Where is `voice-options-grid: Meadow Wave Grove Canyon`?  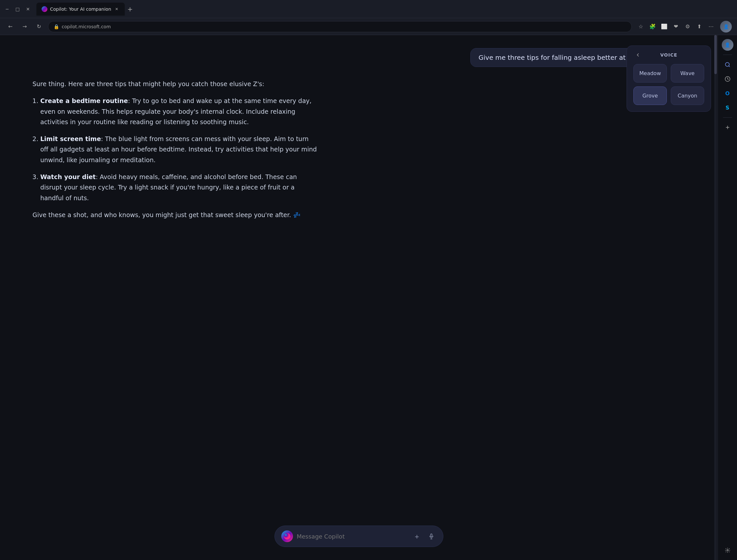 voice-options-grid: Meadow Wave Grove Canyon is located at coordinates (669, 85).